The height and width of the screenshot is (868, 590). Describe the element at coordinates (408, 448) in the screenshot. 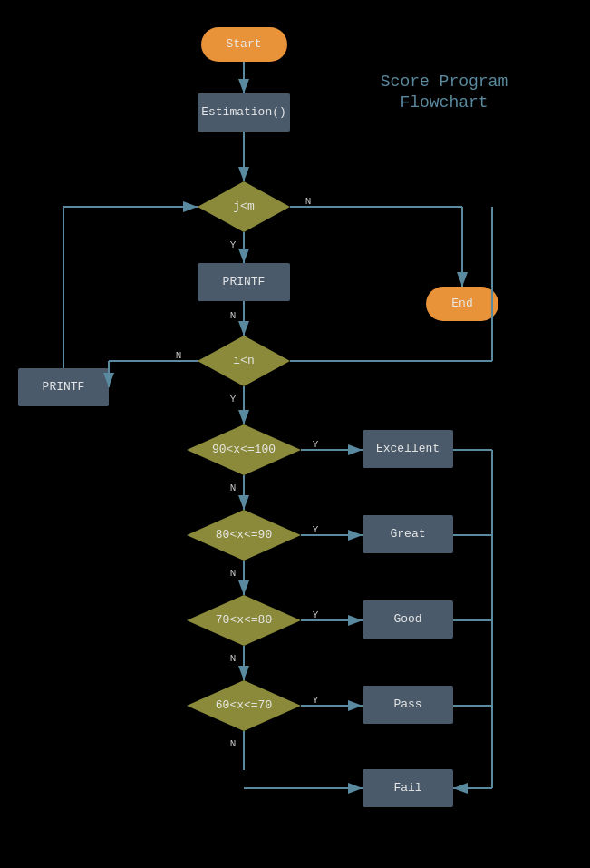

I see `excellent-label: Excellent` at that location.